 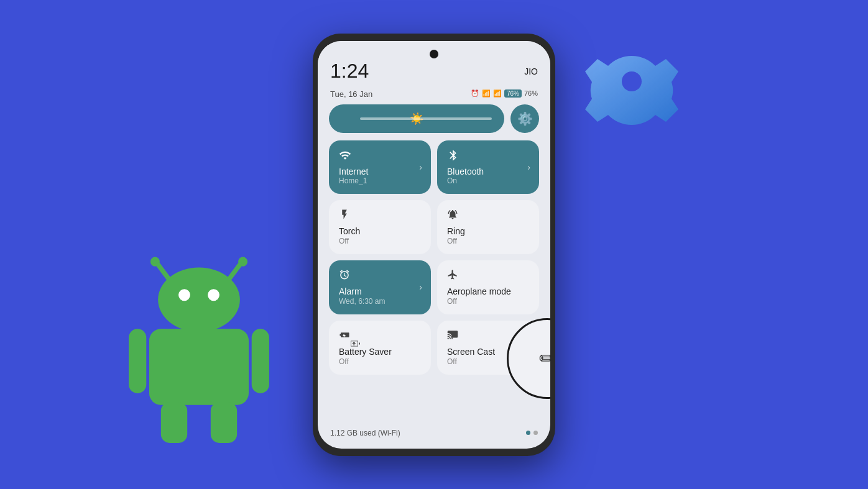 What do you see at coordinates (380, 287) in the screenshot?
I see `tile-alarm: Alarm Wed, 6:30 am ›` at bounding box center [380, 287].